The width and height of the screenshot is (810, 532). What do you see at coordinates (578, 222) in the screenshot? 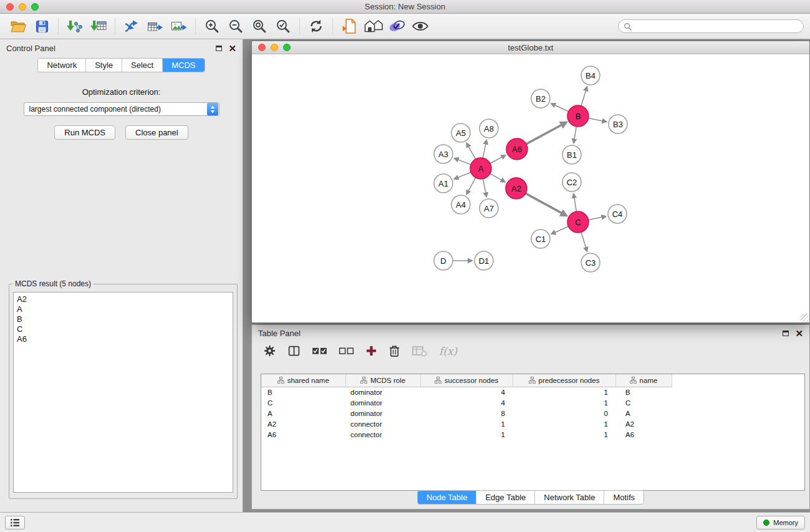
I see `graph-node-C: C` at bounding box center [578, 222].